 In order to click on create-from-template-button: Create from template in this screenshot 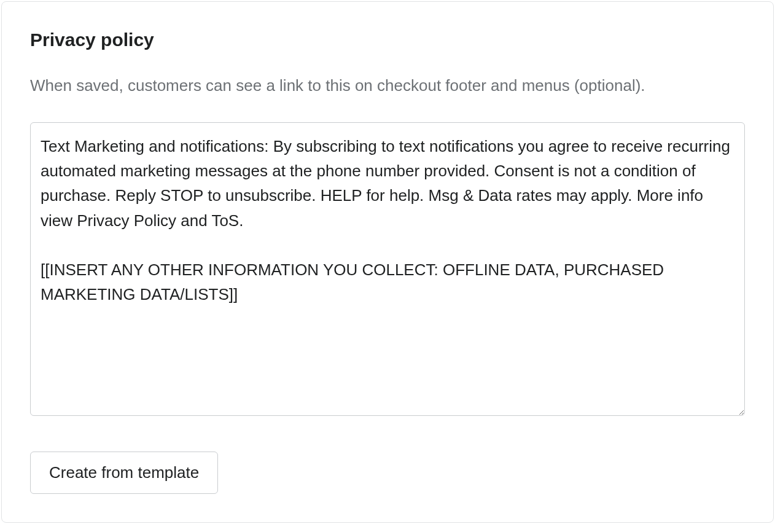, I will do `click(124, 473)`.